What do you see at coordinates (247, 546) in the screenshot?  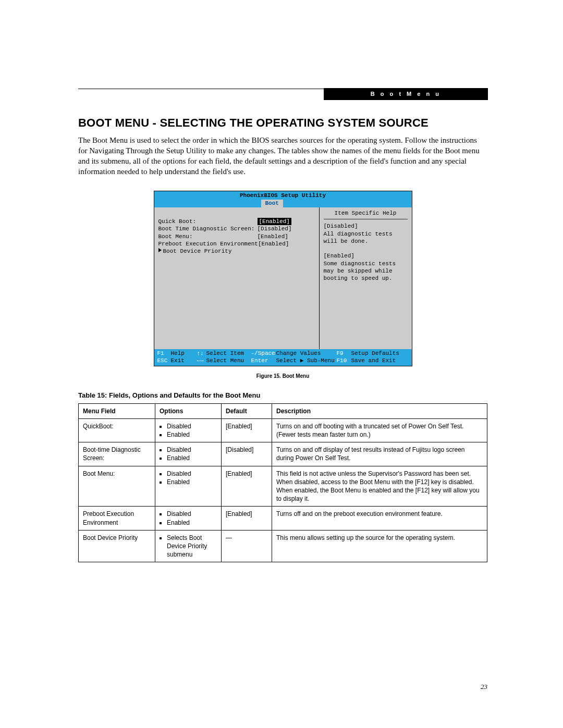 I see `cell-default: —` at bounding box center [247, 546].